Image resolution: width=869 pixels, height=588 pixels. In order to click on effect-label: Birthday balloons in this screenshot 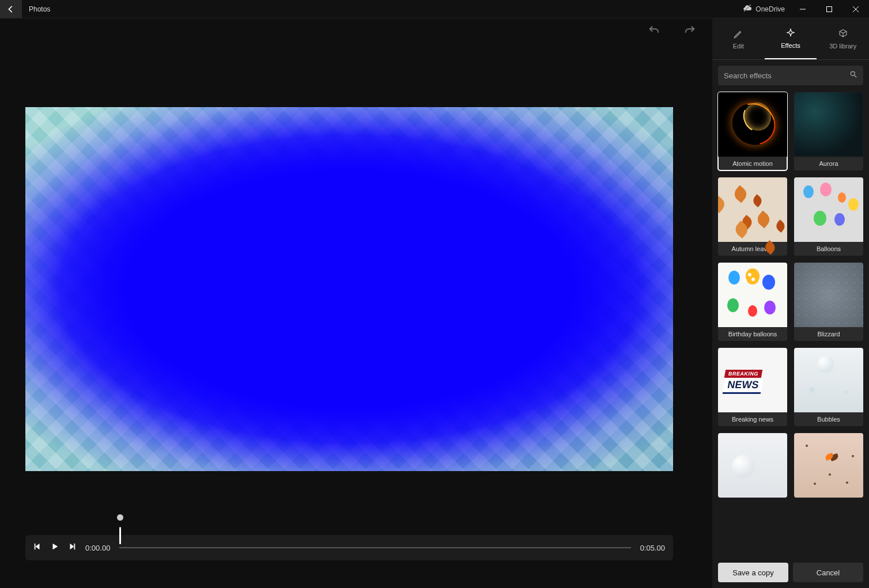, I will do `click(753, 334)`.